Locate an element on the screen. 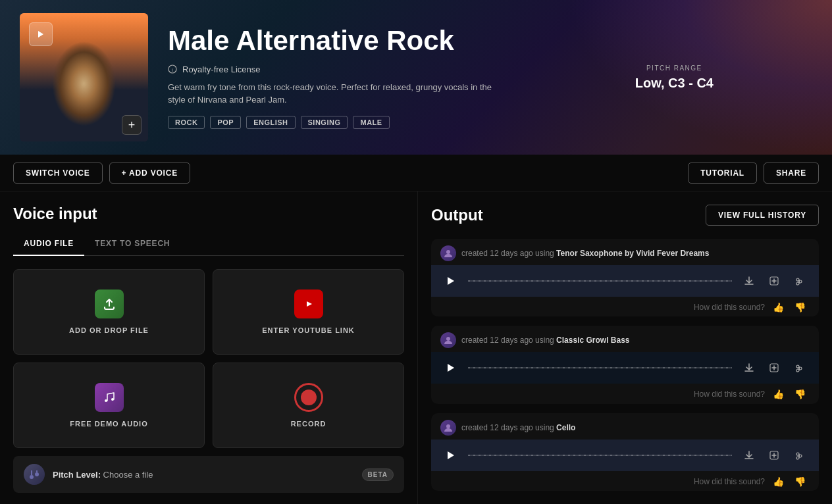 The width and height of the screenshot is (832, 504). pitch-level-icon is located at coordinates (34, 474).